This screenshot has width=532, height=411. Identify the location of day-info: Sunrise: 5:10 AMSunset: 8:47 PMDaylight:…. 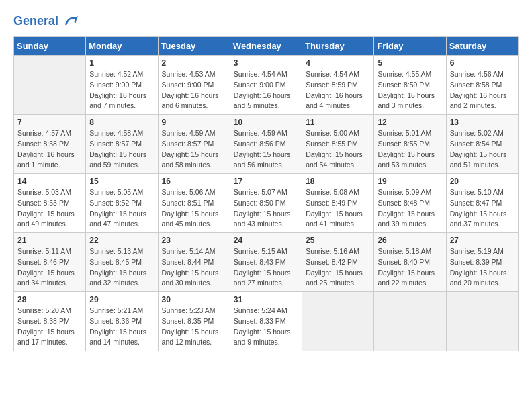
(482, 208).